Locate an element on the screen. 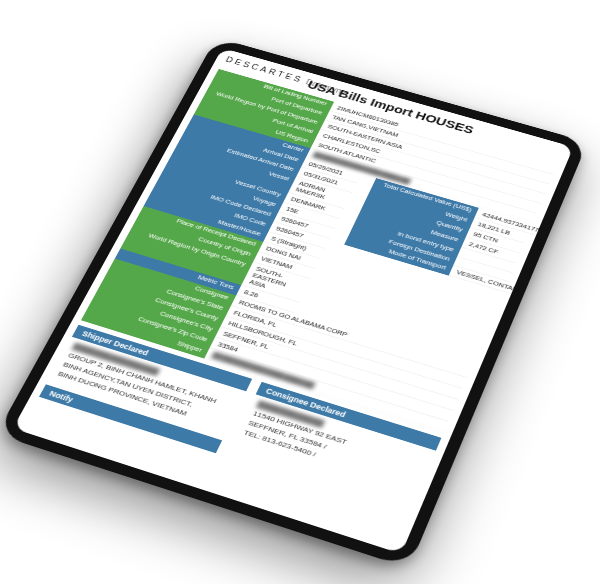 This screenshot has height=584, width=600. address-line: TEL: 813-623-5400 / is located at coordinates (330, 460).